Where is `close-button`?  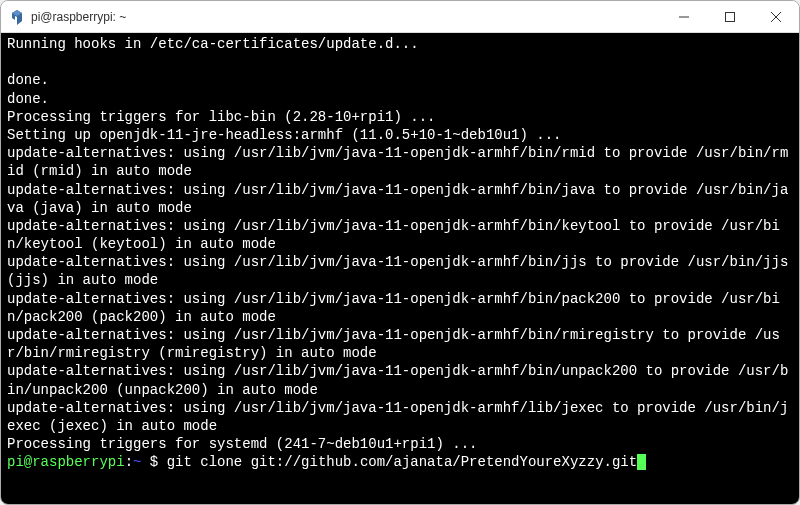
close-button is located at coordinates (776, 16).